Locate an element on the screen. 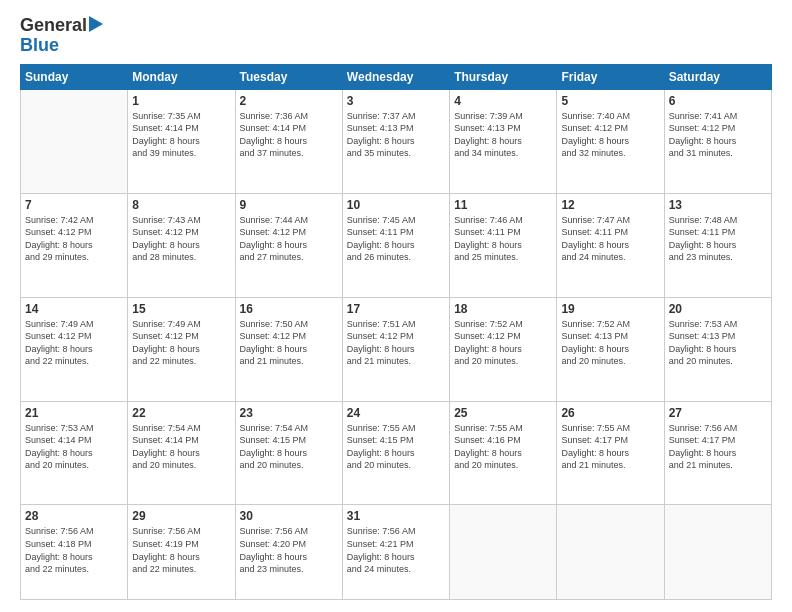 The image size is (792, 612). day-info: Sunrise: 7:51 AM Sunset: 4:12 PM Dayligh… is located at coordinates (396, 343).